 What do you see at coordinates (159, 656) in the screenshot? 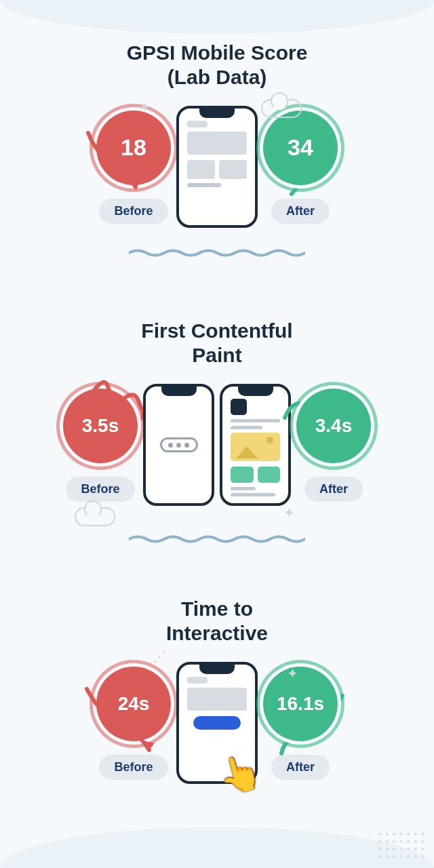
I see `sparkle-icon: ⋰` at bounding box center [159, 656].